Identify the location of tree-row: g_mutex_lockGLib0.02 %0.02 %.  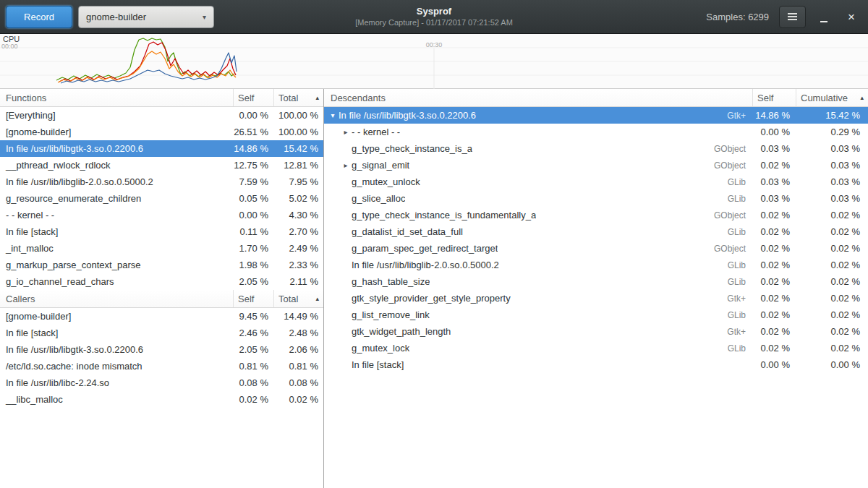
(596, 348).